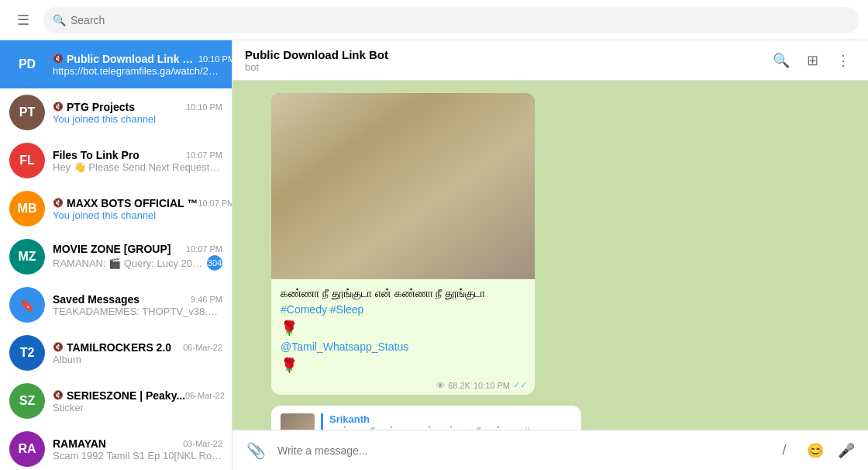 This screenshot has width=868, height=470. I want to click on top-bar: ☰ 🔍, so click(434, 20).